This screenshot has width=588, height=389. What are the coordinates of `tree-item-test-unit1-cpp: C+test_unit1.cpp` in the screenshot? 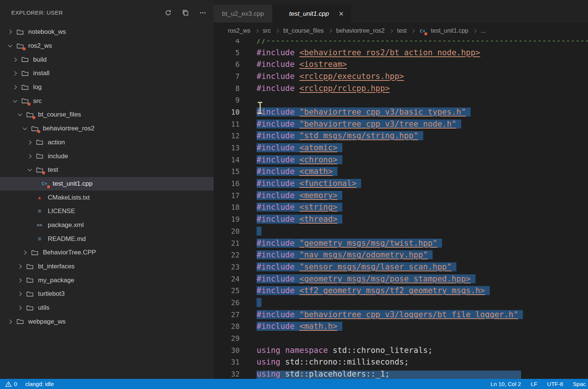 It's located at (107, 184).